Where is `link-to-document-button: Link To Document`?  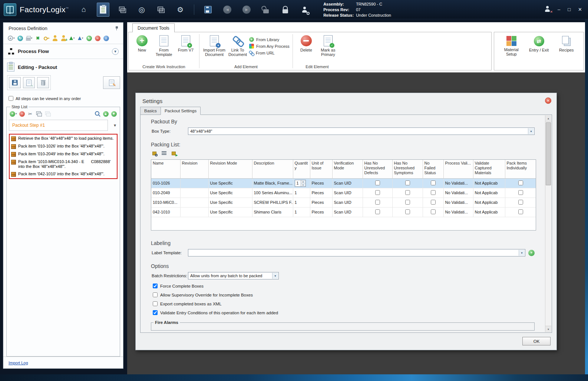 link-to-document-button: Link To Document is located at coordinates (238, 45).